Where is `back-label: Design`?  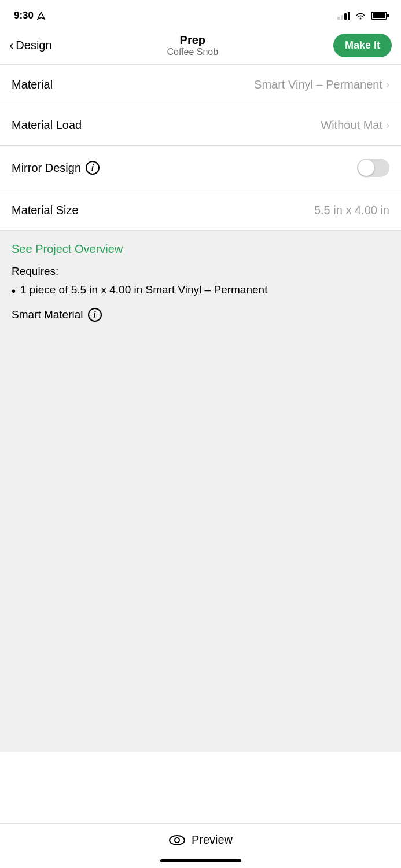
back-label: Design is located at coordinates (34, 45).